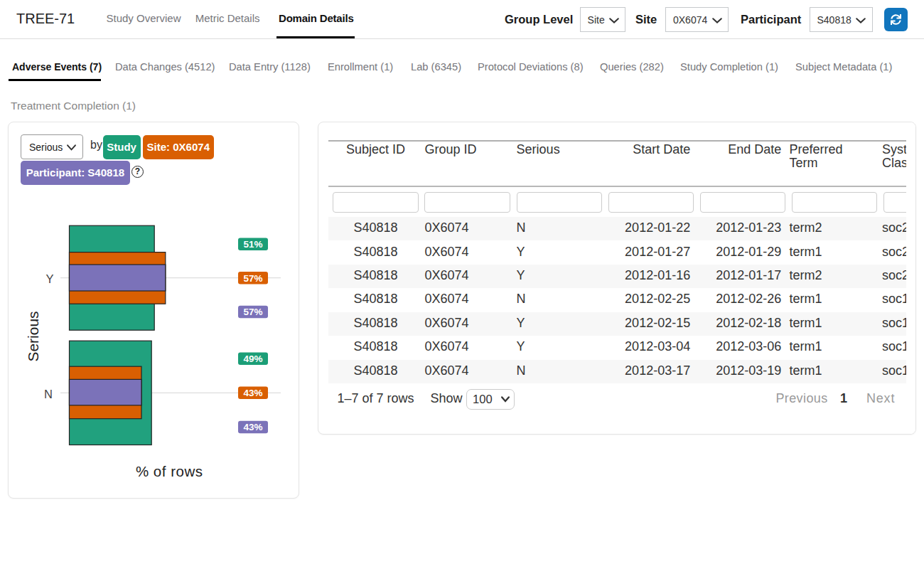 The image size is (924, 569). I want to click on svg-text: 49%, so click(253, 358).